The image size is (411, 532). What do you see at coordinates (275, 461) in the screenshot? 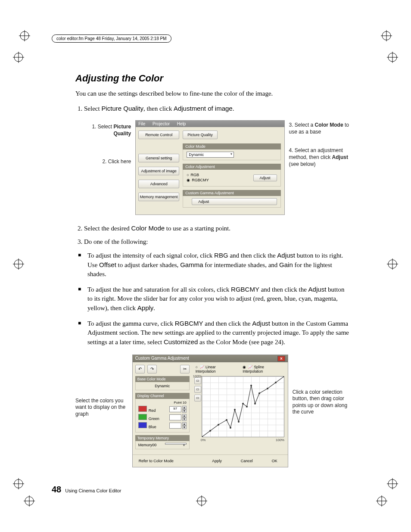
I see `ok-button: OK` at bounding box center [275, 461].